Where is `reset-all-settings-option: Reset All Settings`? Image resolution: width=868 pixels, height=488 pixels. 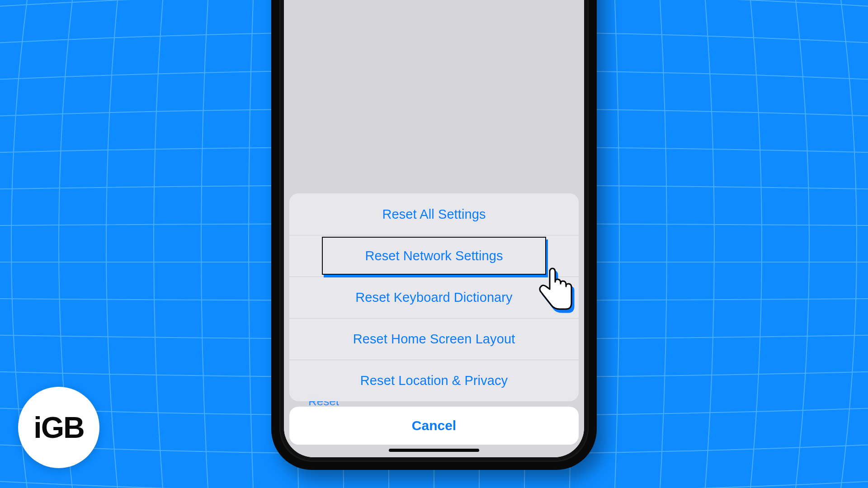 reset-all-settings-option: Reset All Settings is located at coordinates (434, 214).